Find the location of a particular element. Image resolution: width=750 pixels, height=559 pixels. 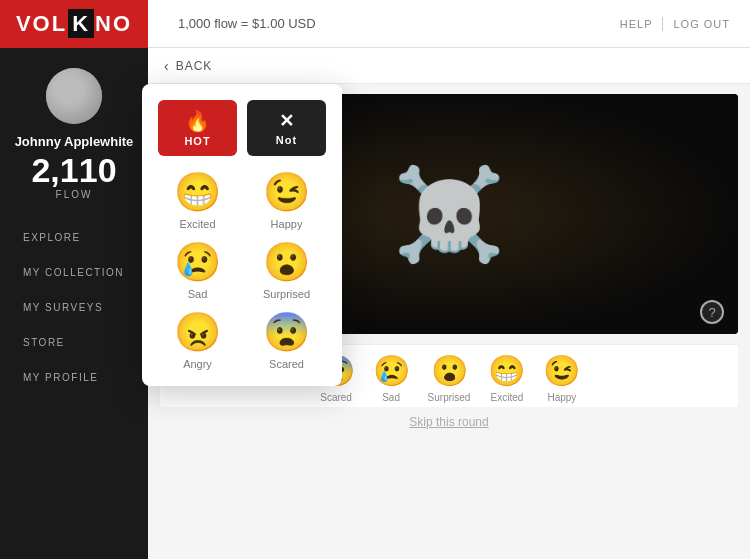

sidebar-item-store: STORE is located at coordinates (74, 342).